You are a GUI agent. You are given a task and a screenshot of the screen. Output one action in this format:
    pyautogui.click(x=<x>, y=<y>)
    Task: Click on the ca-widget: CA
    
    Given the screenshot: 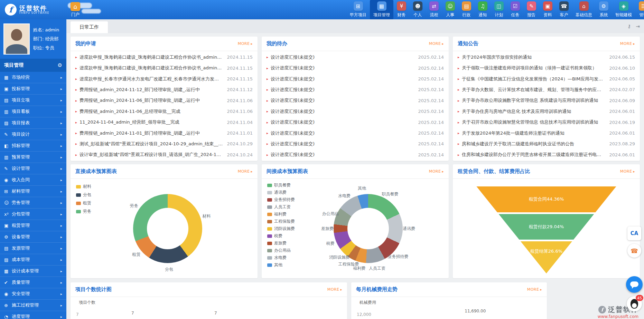 What is the action you would take?
    pyautogui.click(x=634, y=233)
    